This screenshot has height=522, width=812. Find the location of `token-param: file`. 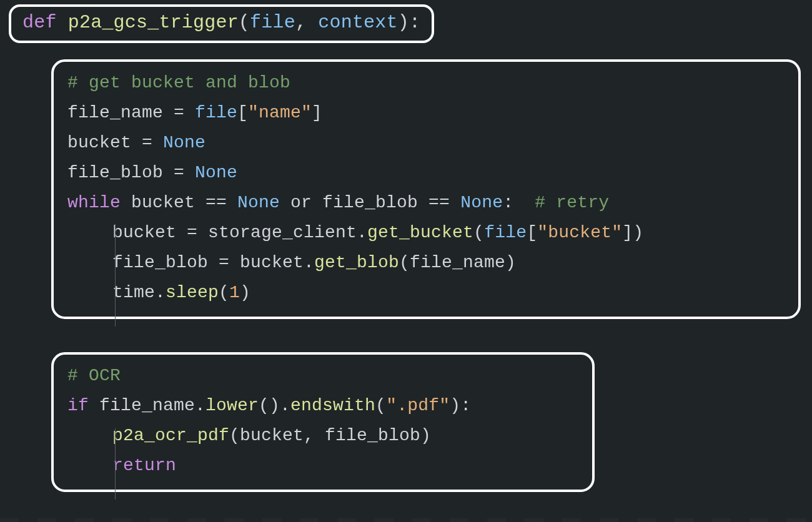

token-param: file is located at coordinates (272, 22).